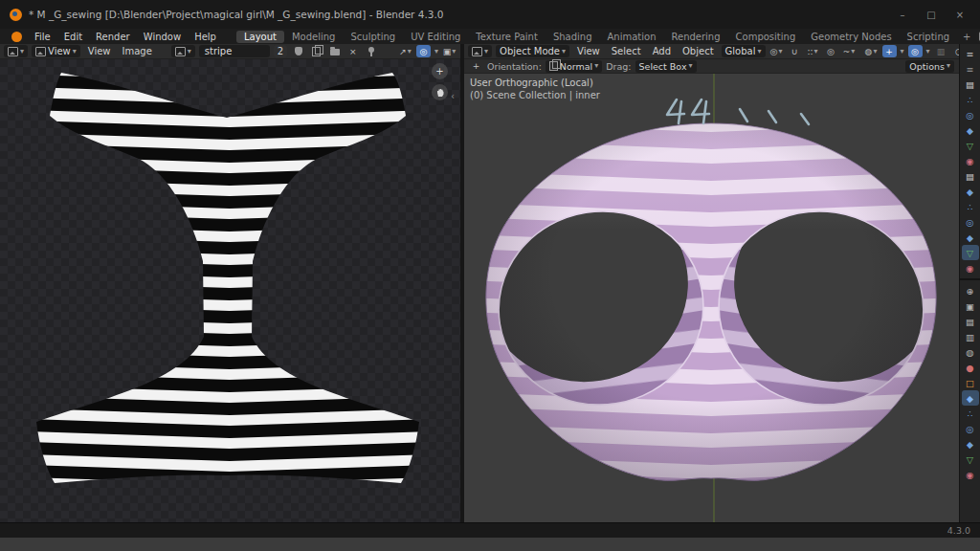 Image resolution: width=980 pixels, height=551 pixels. What do you see at coordinates (352, 52) in the screenshot?
I see `unlink-image-button: ×` at bounding box center [352, 52].